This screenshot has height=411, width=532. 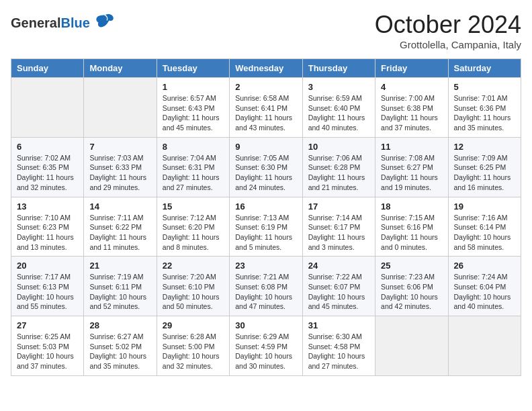 I want to click on day-number: 26, so click(x=485, y=266).